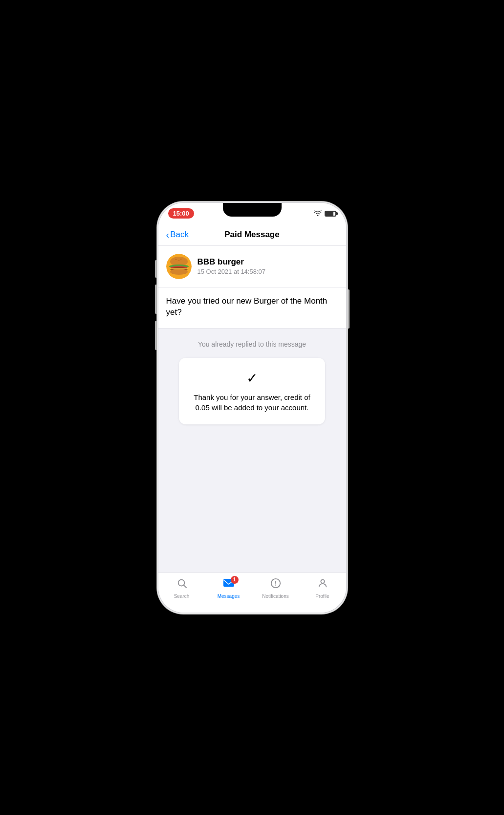 This screenshot has height=815, width=504. I want to click on notifications-tab-label: Notifications, so click(275, 596).